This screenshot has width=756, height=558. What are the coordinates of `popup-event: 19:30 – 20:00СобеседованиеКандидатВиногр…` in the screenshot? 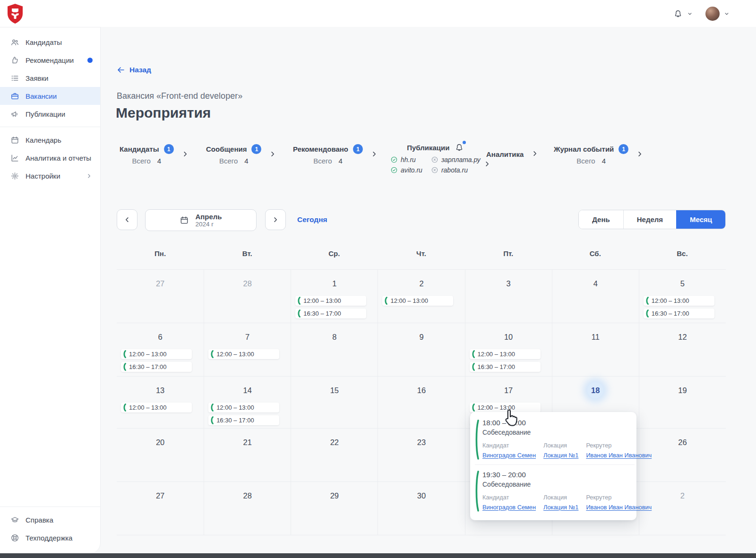 It's located at (555, 489).